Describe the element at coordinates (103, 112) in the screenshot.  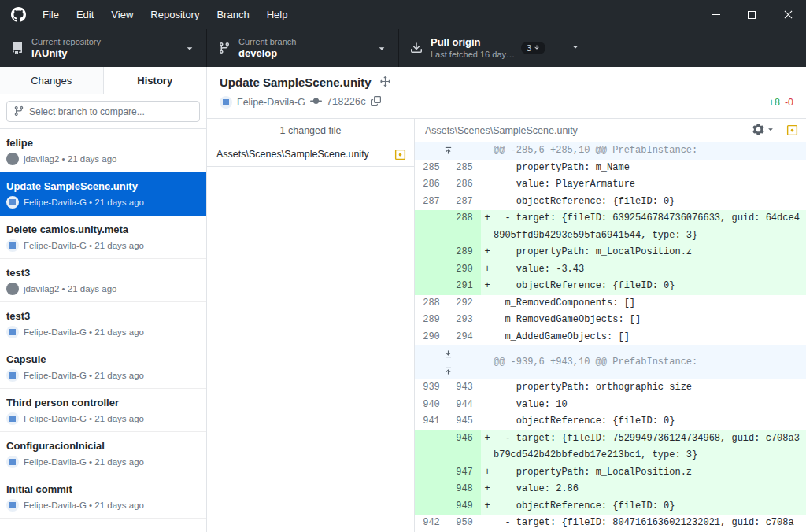
I see `branch-compare-input` at that location.